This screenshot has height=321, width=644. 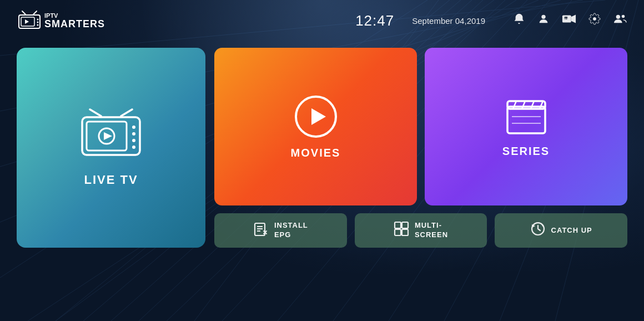 What do you see at coordinates (322, 18) in the screenshot?
I see `header: IPTV SMARTERS 12:47 September 04,2019` at bounding box center [322, 18].